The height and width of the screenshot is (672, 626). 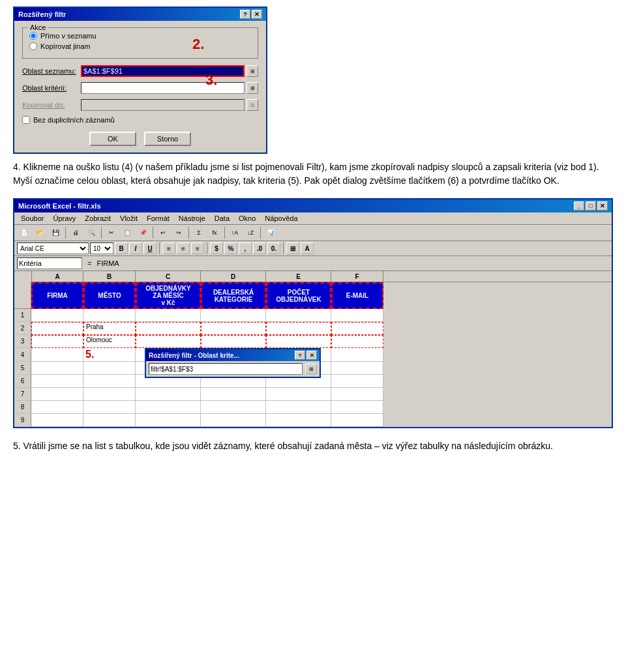 What do you see at coordinates (57, 315) in the screenshot?
I see `cell-1a` at bounding box center [57, 315].